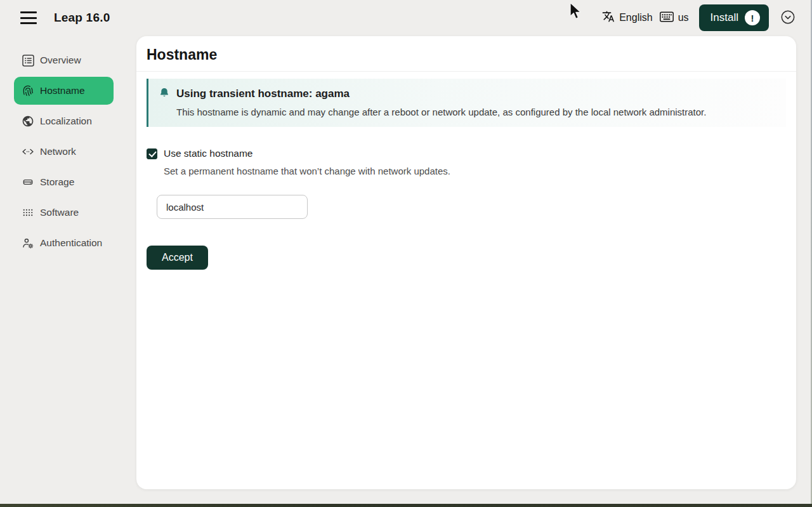 This screenshot has height=507, width=812. What do you see at coordinates (636, 18) in the screenshot?
I see `language-label: English` at bounding box center [636, 18].